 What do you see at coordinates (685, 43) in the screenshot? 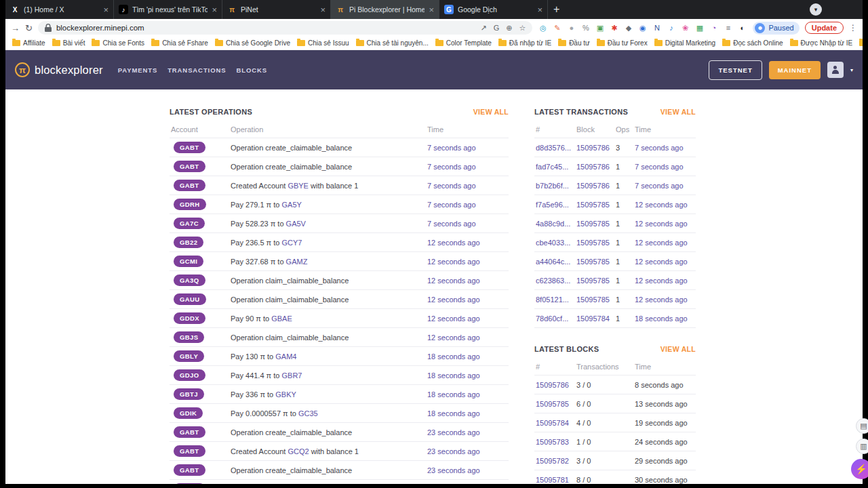
I see `bookmark-item: Digital Marketing` at bounding box center [685, 43].